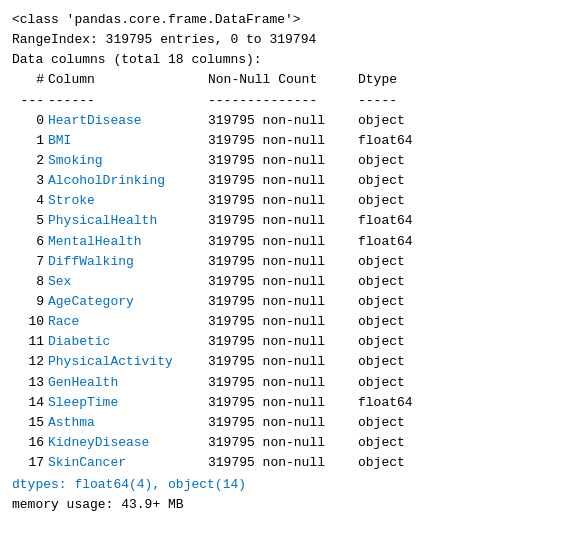 This screenshot has width=582, height=549. What do you see at coordinates (291, 20) in the screenshot?
I see `class-line: <class 'pandas.core.frame.DataFrame'>` at bounding box center [291, 20].